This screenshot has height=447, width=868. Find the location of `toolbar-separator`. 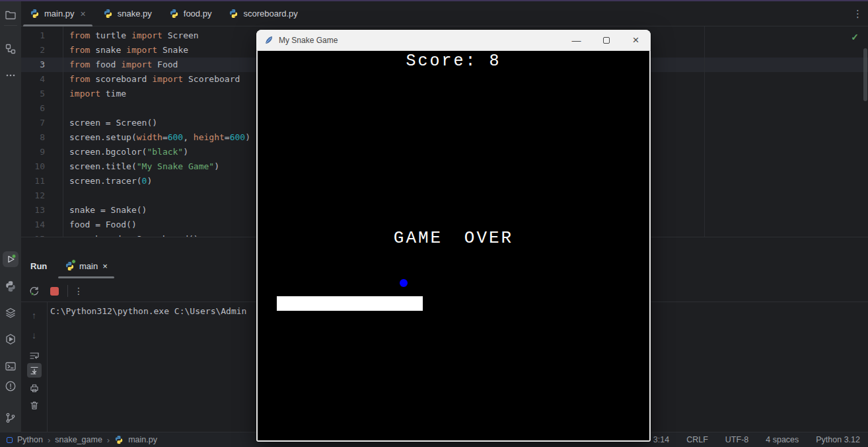

toolbar-separator is located at coordinates (67, 291).